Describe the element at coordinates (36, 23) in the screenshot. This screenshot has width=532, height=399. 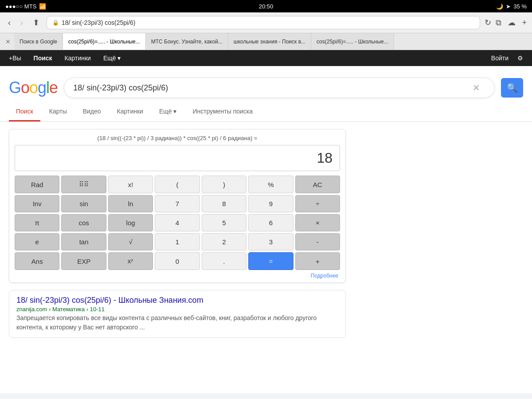
I see `share-button: ⬆` at that location.